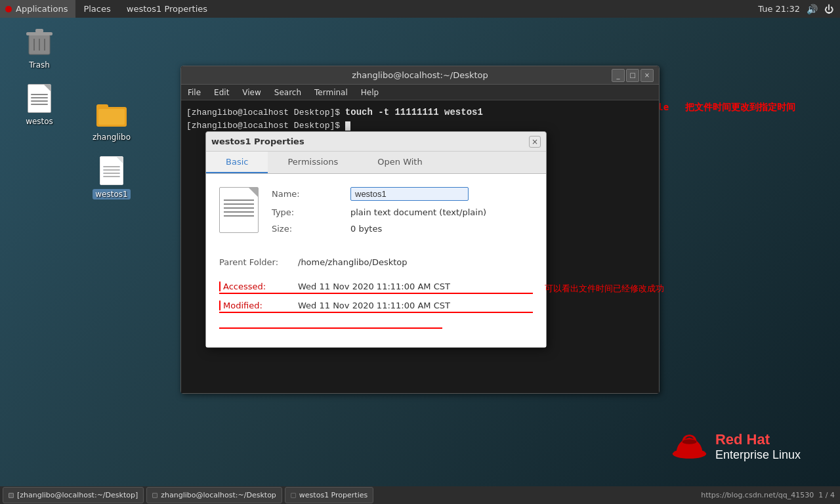 The width and height of the screenshot is (840, 504). I want to click on modified-field-row: Modified: Wed 11 Nov 2020 11:11:00 AM CS…, so click(376, 307).